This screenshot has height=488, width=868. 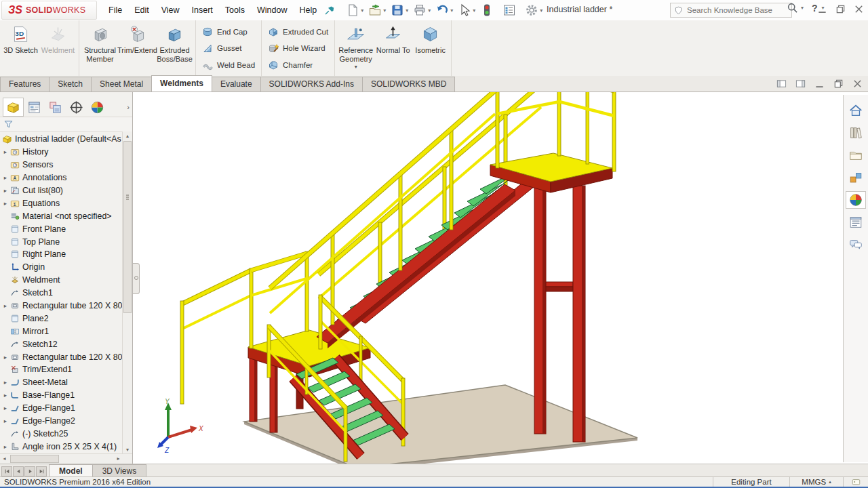 What do you see at coordinates (4, 459) in the screenshot?
I see `scroll-left-icon: ◂` at bounding box center [4, 459].